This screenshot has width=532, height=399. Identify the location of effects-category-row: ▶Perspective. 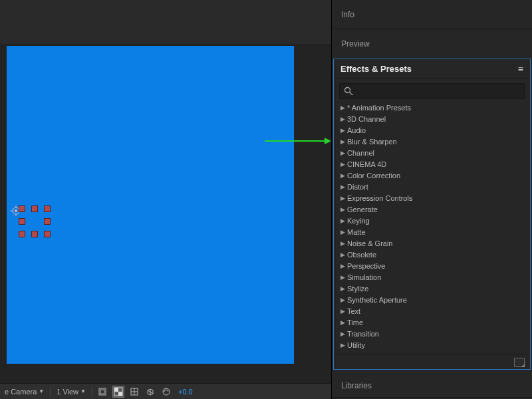
(432, 266).